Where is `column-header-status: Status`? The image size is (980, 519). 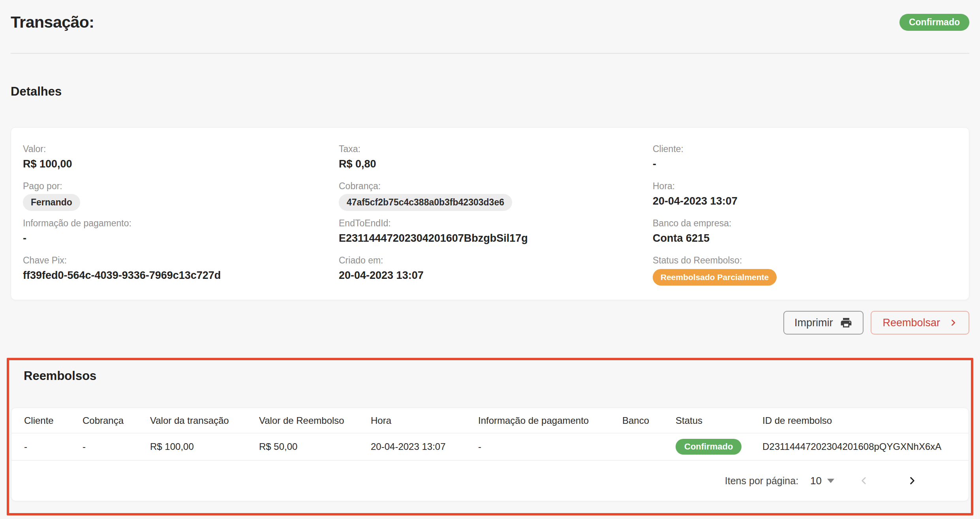
column-header-status: Status is located at coordinates (719, 421).